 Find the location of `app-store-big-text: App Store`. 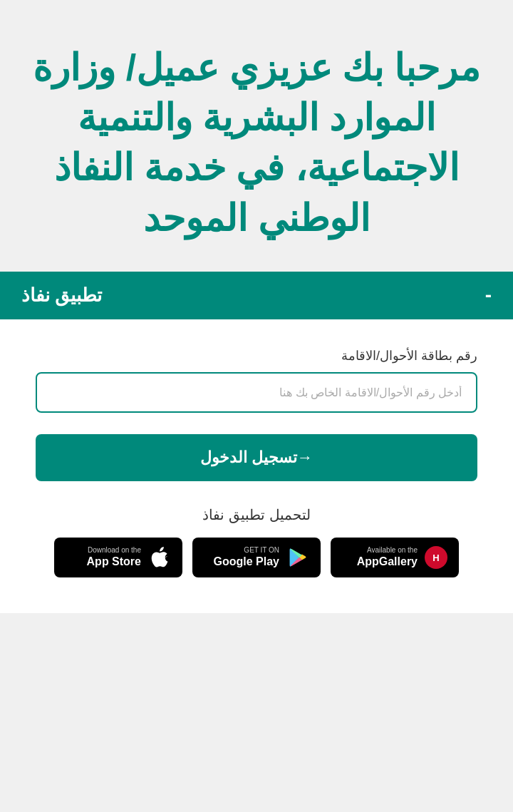

app-store-big-text: App Store is located at coordinates (114, 562).